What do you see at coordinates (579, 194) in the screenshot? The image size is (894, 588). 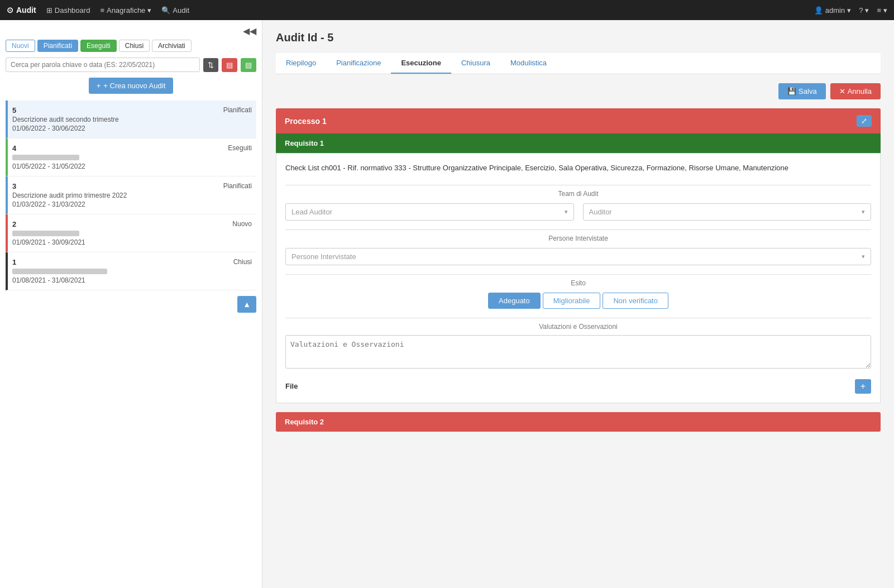 I see `team-label: Team di Audit` at bounding box center [579, 194].